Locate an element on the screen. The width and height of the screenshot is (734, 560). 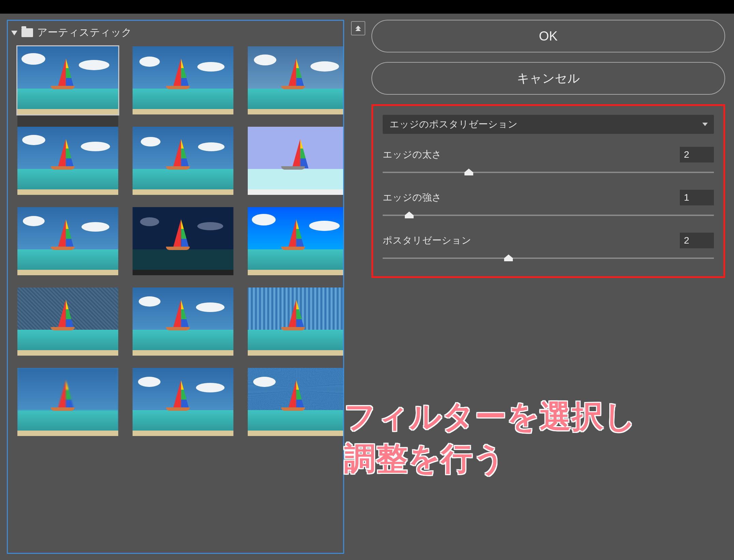
slider-posterization is located at coordinates (548, 258).